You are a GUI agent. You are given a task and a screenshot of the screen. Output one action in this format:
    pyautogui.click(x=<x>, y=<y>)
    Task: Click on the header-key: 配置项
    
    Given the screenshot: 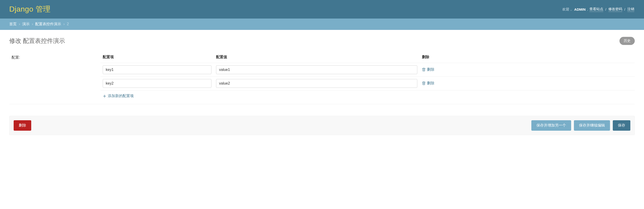 What is the action you would take?
    pyautogui.click(x=157, y=59)
    